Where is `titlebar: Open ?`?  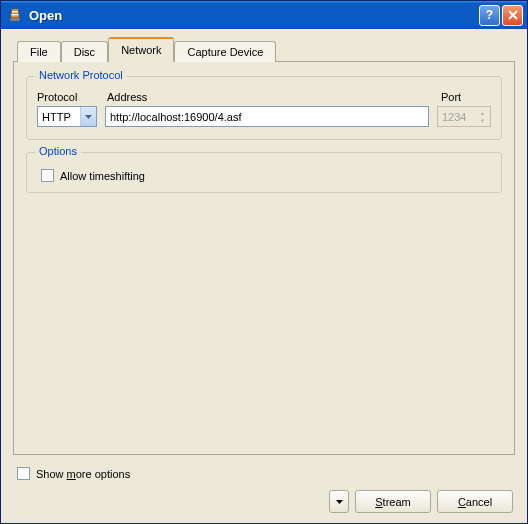
titlebar: Open ? is located at coordinates (264, 15).